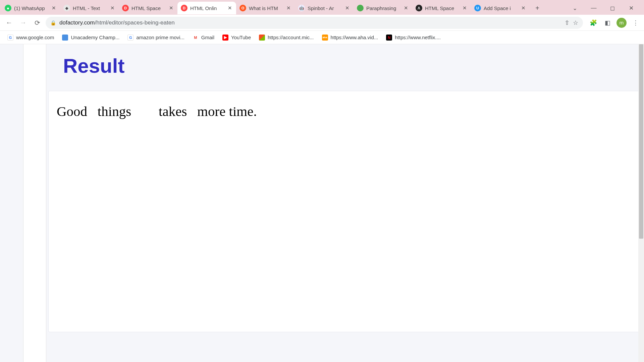 The image size is (644, 362). What do you see at coordinates (196, 38) in the screenshot?
I see `gmail-icon: M` at bounding box center [196, 38].